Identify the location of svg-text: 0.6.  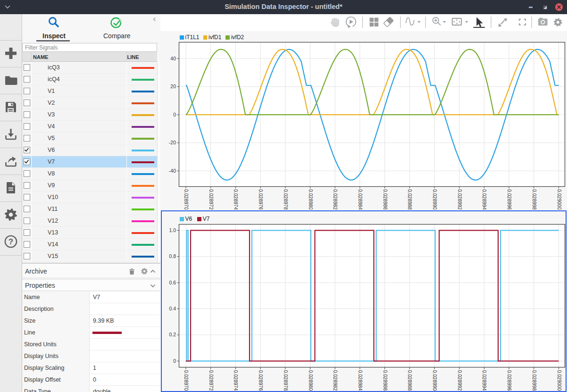
(173, 283).